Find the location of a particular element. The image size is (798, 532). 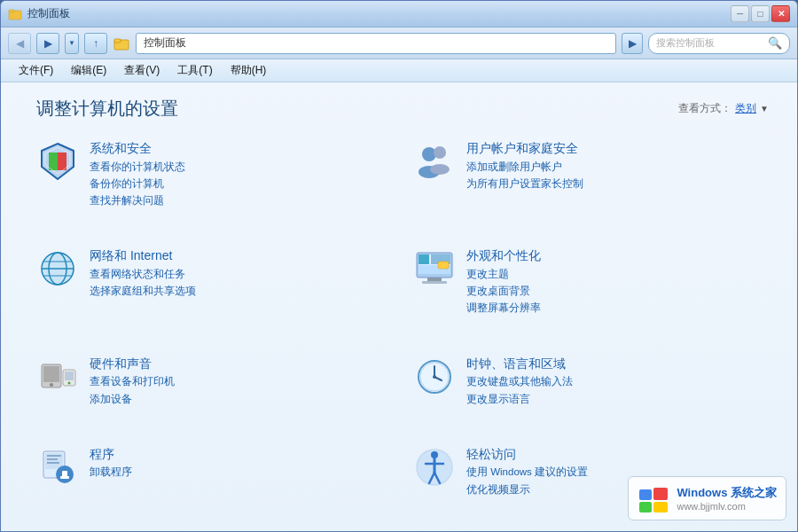

watermark-line2: www.bjjmlv.com is located at coordinates (727, 506).